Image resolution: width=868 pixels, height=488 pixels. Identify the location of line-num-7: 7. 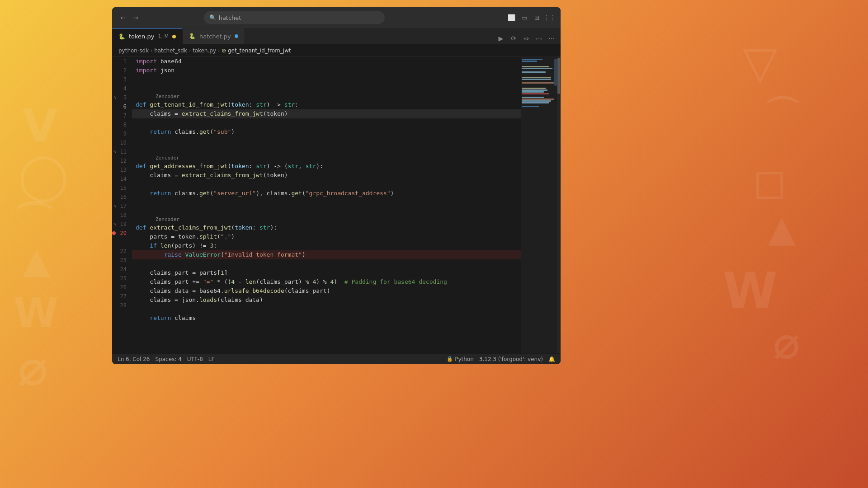
(122, 116).